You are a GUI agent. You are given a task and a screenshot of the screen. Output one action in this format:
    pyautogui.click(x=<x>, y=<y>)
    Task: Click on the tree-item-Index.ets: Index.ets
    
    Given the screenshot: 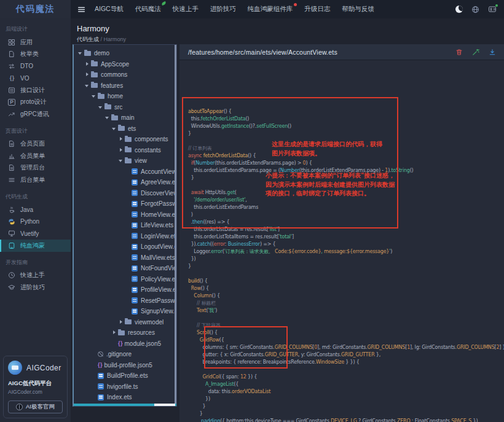 What is the action you would take?
    pyautogui.click(x=125, y=397)
    